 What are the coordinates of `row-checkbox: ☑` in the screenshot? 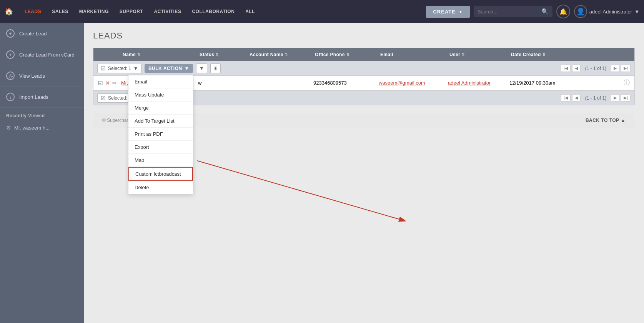 It's located at (101, 83).